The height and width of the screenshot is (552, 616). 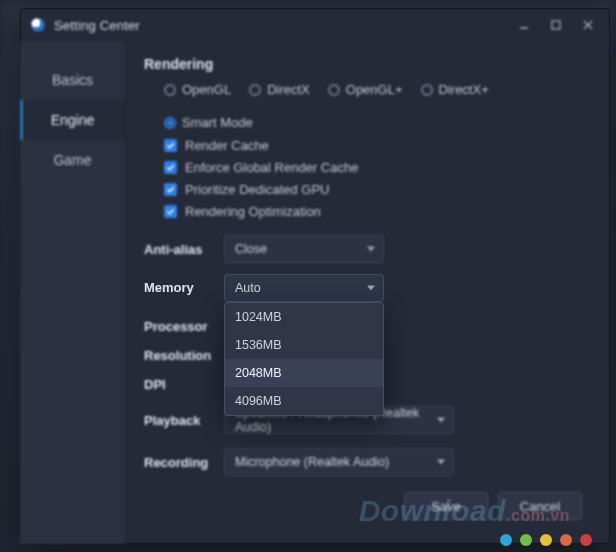 I want to click on option-label: 1536MB, so click(x=258, y=345).